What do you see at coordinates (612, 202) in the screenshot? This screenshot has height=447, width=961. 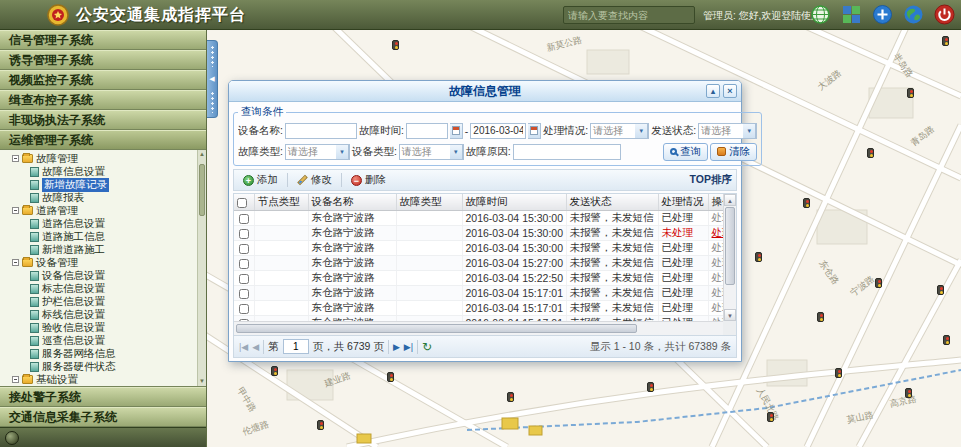 I see `column-header: 发送状态` at bounding box center [612, 202].